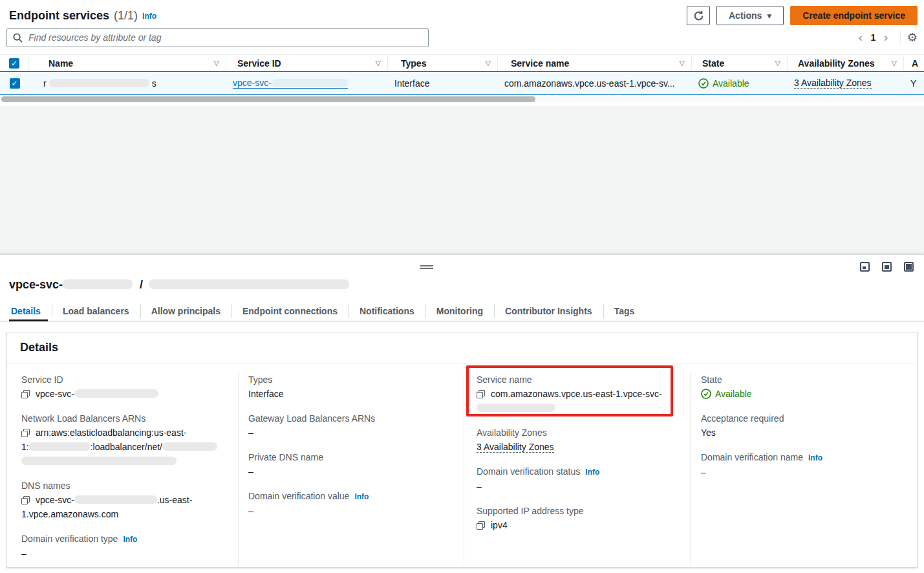  What do you see at coordinates (900, 38) in the screenshot?
I see `pagination-divider` at bounding box center [900, 38].